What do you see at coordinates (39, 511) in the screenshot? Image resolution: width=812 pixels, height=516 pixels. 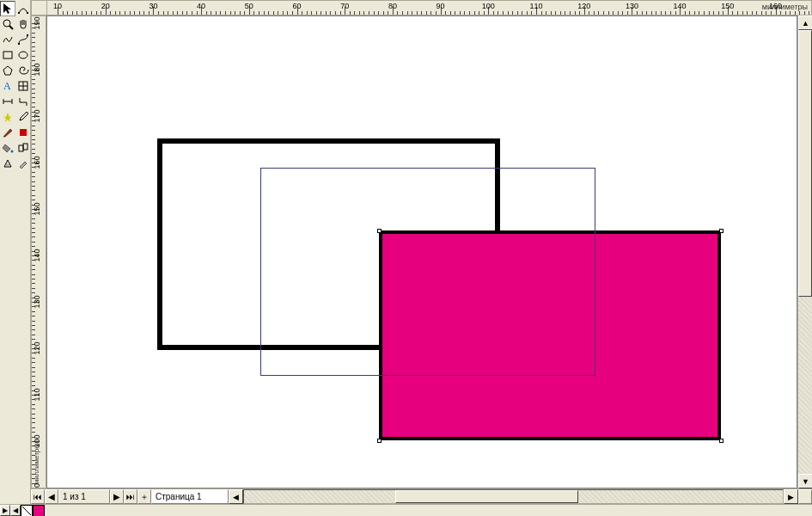 I see `swatch-color` at bounding box center [39, 511].